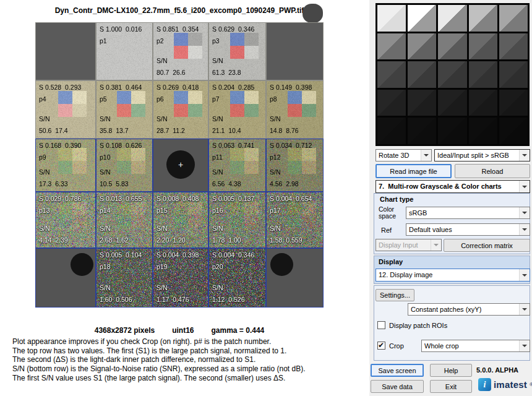 This screenshot has height=396, width=532. What do you see at coordinates (162, 210) in the screenshot?
I see `patch-id: p15` at bounding box center [162, 210].